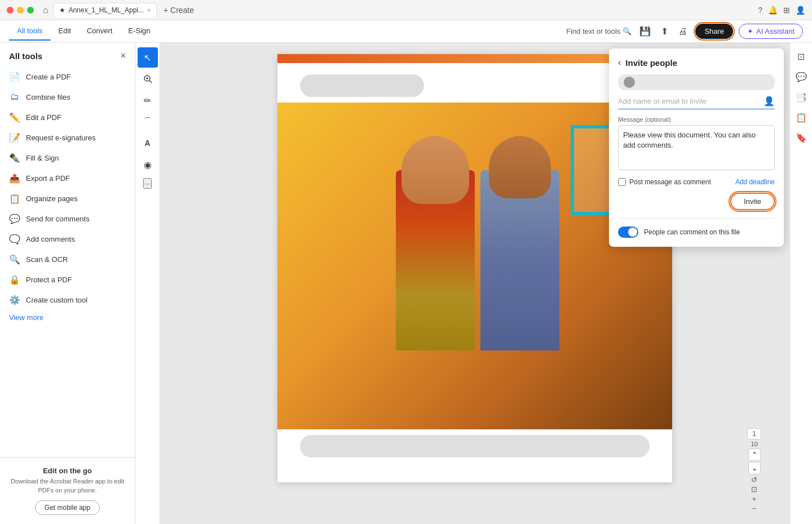  Describe the element at coordinates (622, 182) in the screenshot. I see `post-message-checkbox` at that location.